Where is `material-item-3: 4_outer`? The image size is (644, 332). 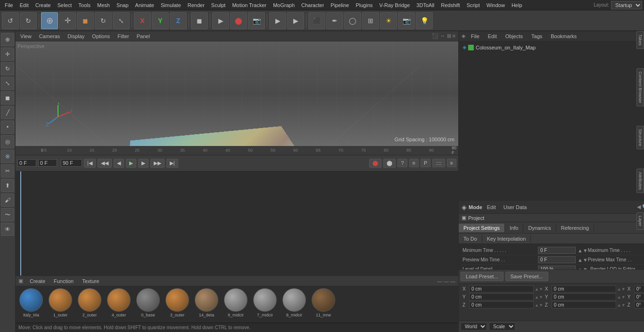
material-item-3: 4_outer is located at coordinates (119, 304).